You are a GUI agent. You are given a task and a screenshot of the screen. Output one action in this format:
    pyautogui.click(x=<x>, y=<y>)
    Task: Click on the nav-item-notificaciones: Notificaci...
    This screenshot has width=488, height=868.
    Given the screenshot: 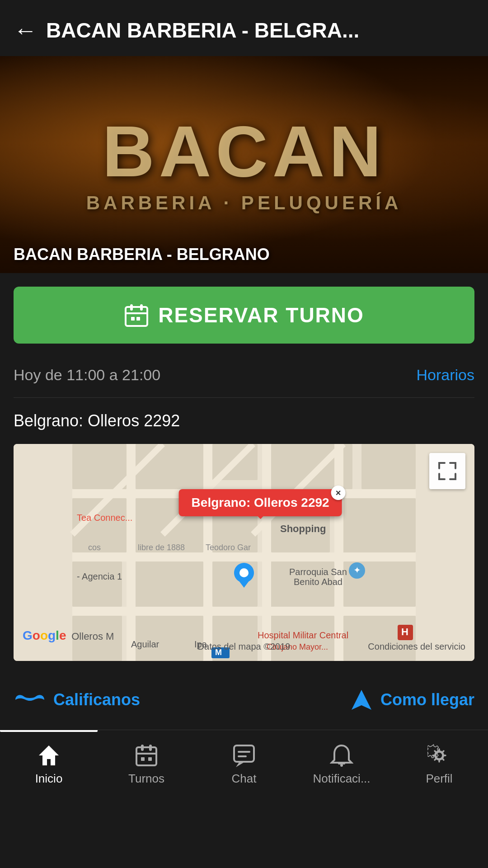 What is the action you would take?
    pyautogui.click(x=342, y=764)
    